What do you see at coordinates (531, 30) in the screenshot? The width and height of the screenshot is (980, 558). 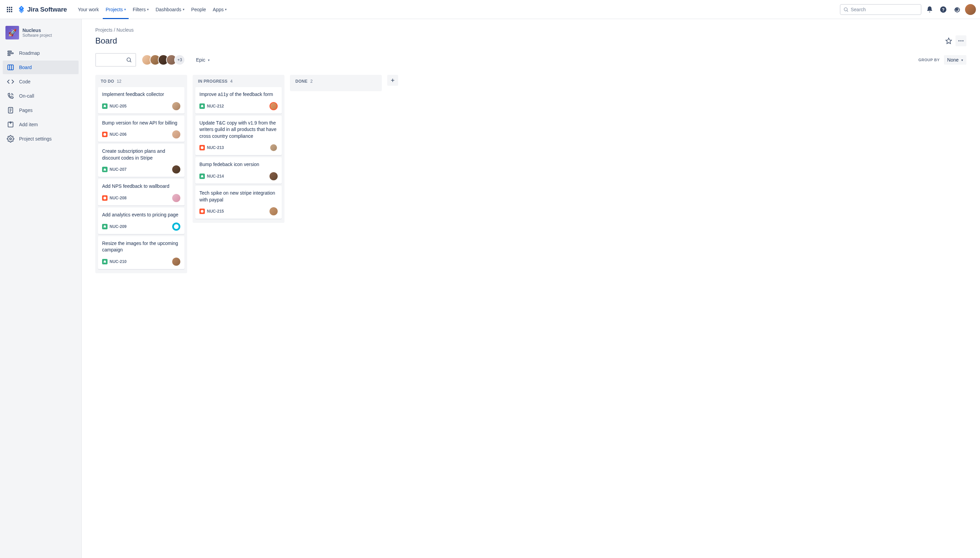 I see `breadcrumb: Projects / Nucleus` at bounding box center [531, 30].